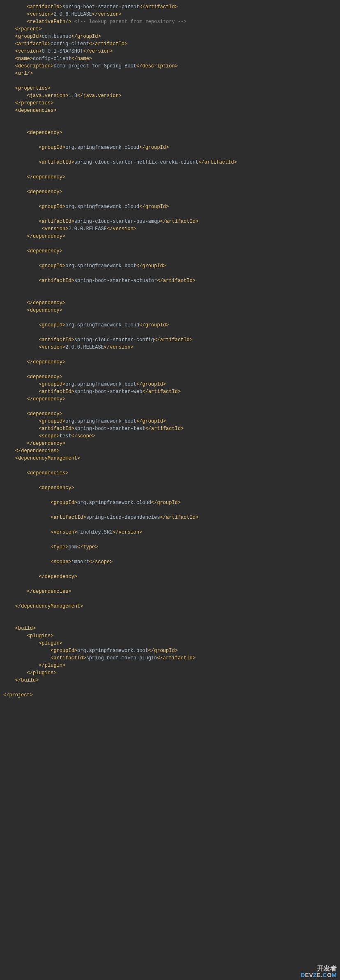 Image resolution: width=340 pixels, height=980 pixels. What do you see at coordinates (170, 666) in the screenshot?
I see `code-line: </plugin>` at bounding box center [170, 666].